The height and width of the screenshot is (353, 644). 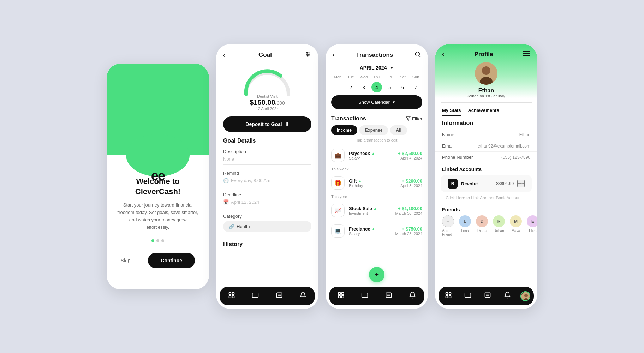 I want to click on gauge-name: Dentist Visit, so click(x=267, y=96).